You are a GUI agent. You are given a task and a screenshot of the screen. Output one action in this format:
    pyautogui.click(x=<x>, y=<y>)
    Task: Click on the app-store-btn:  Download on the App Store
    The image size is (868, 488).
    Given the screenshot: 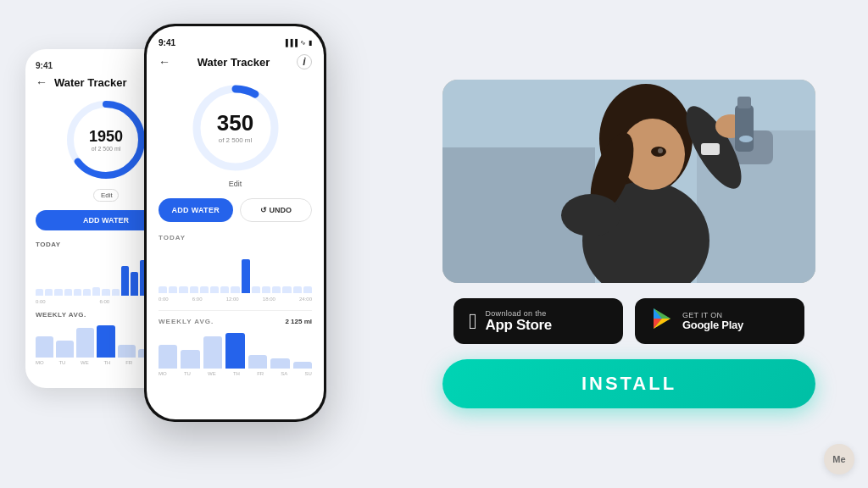 What is the action you would take?
    pyautogui.click(x=538, y=321)
    